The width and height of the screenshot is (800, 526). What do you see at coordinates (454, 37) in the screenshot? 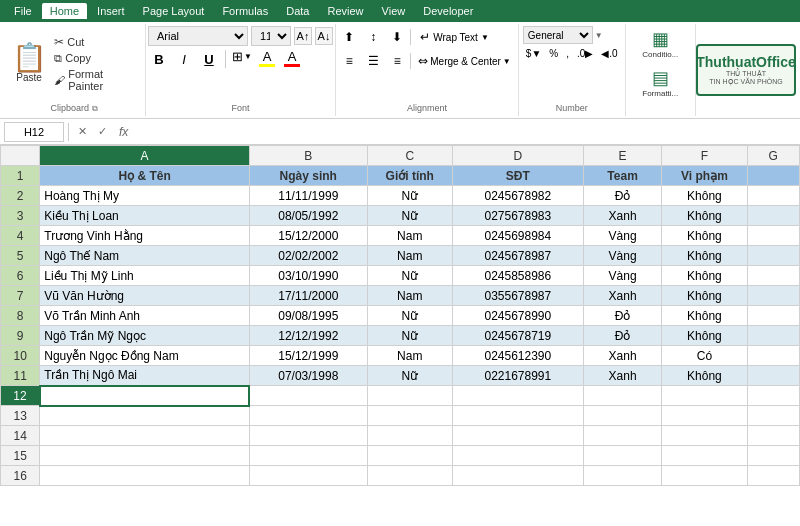
I see `wrap-text-button: ↵ Wrap Text ▼` at bounding box center [454, 37].